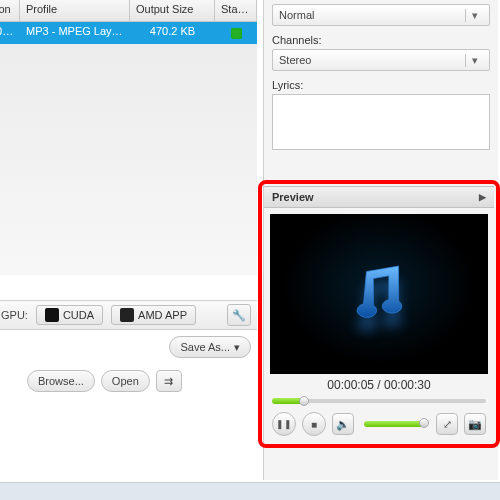 Image resolution: width=500 pixels, height=500 pixels. Describe the element at coordinates (128, 11) in the screenshot. I see `table-header: ion Profile Output Size Status` at that location.